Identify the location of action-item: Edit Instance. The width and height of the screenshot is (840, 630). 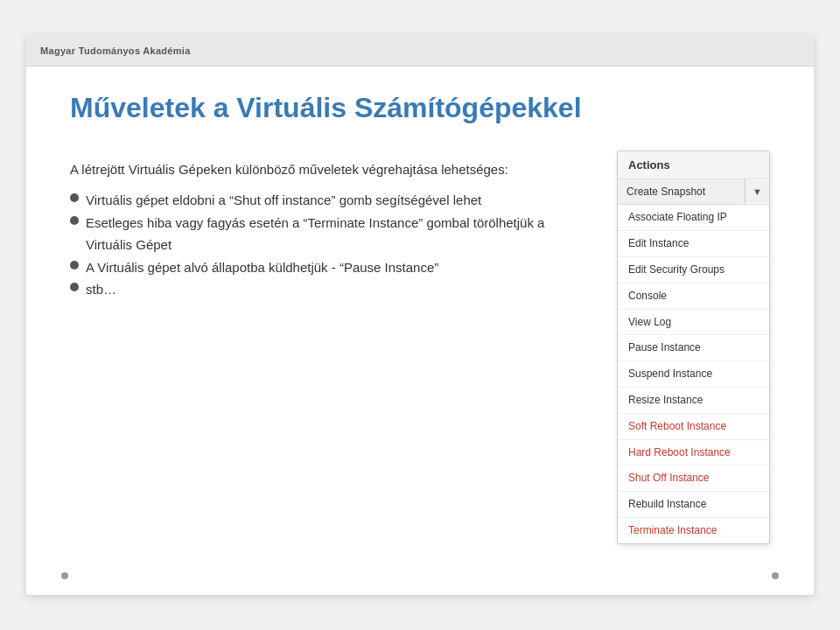
(693, 244).